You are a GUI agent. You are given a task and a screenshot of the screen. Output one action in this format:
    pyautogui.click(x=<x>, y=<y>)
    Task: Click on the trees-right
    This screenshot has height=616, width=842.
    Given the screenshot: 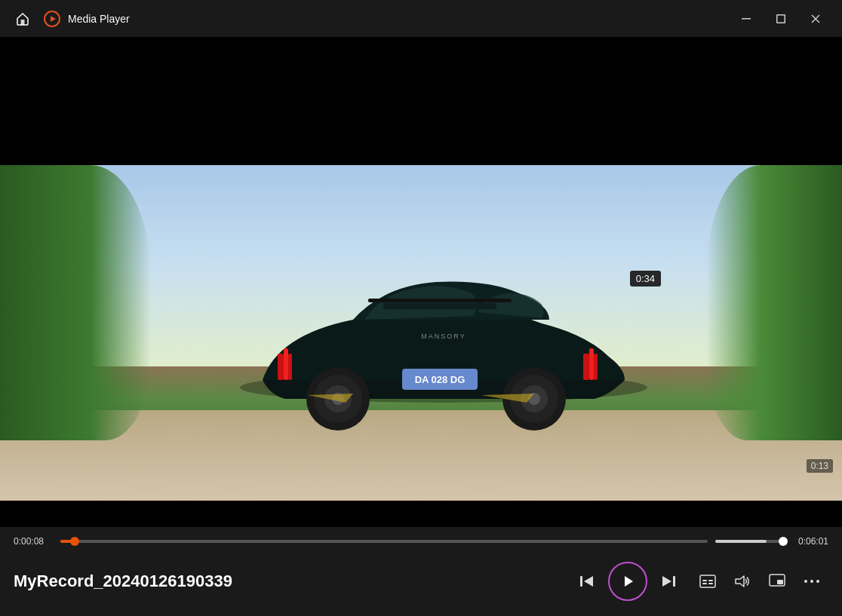 What is the action you would take?
    pyautogui.click(x=774, y=303)
    